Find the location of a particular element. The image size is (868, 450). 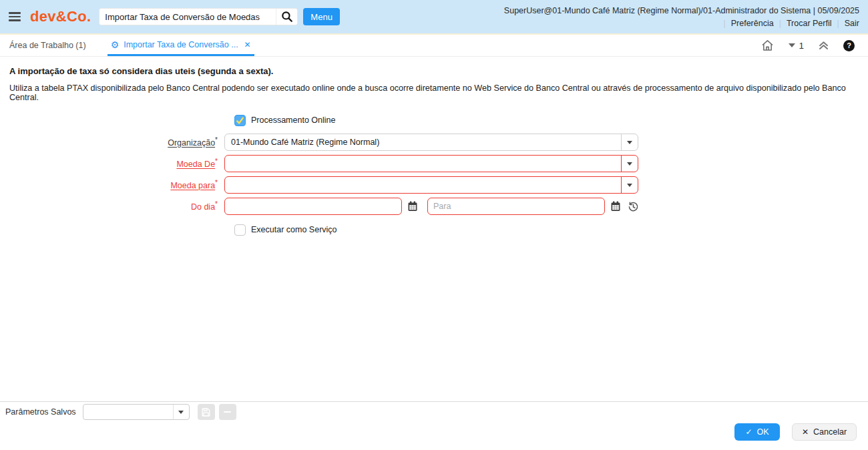

organizacao-value: 01-Mundo Café Matriz (Regime Normal) is located at coordinates (423, 142).